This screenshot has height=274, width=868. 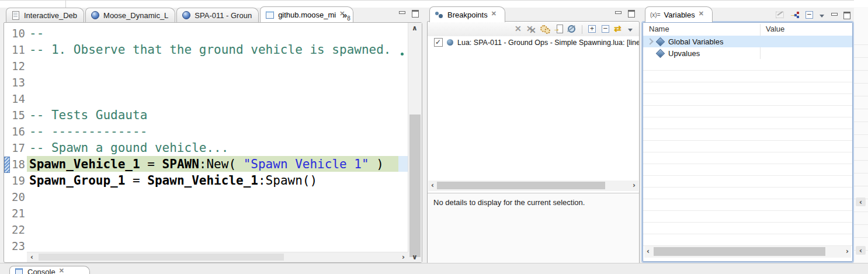 I want to click on tab-variables: (x)= Variables, so click(x=679, y=14).